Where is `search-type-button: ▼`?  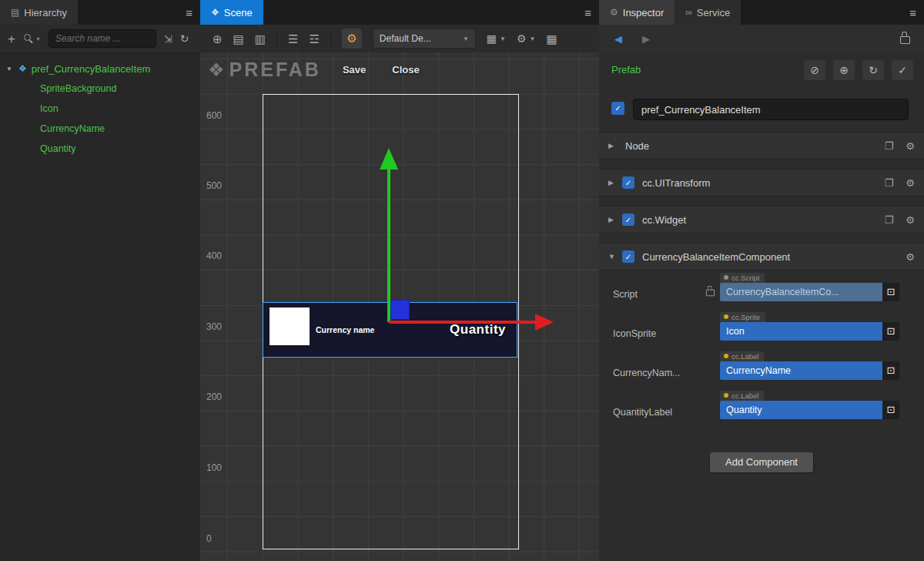 search-type-button: ▼ is located at coordinates (32, 39).